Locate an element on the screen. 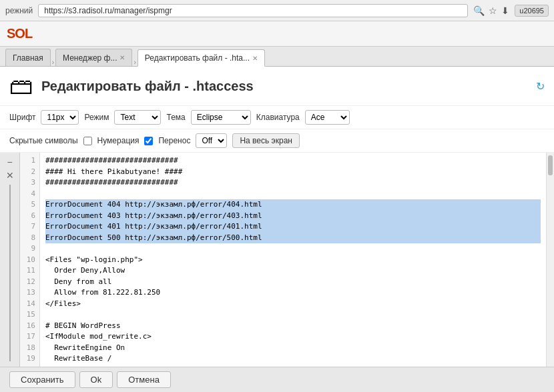 This screenshot has width=554, height=392. tab-edit: Редактировать файл - .hta... ✕ is located at coordinates (202, 58).